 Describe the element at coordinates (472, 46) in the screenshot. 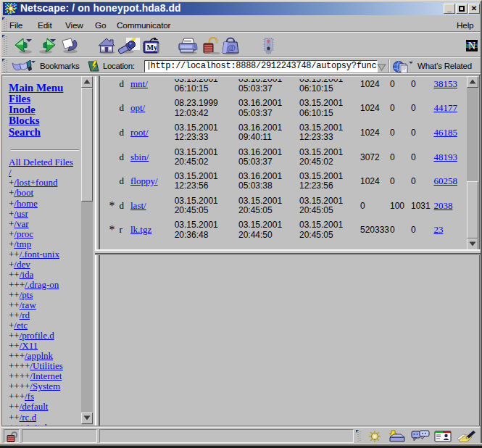

I see `svg-text: N` at that location.